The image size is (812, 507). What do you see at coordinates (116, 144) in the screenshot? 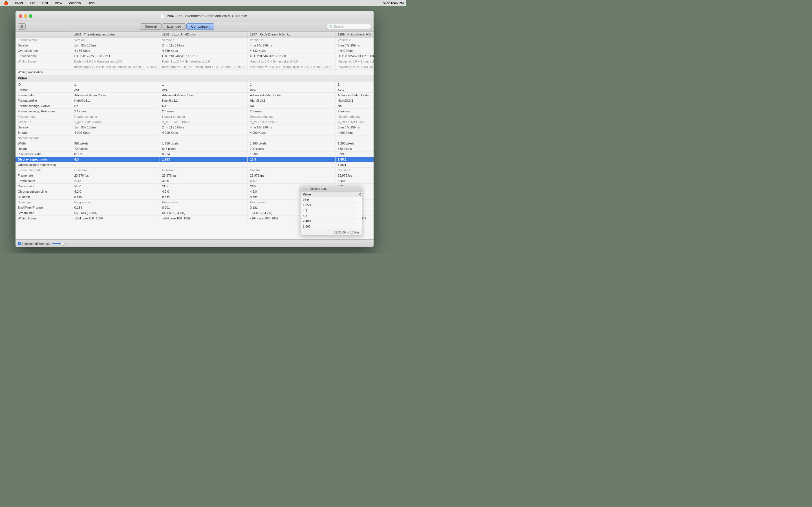
I see `row-value: 992 pixels` at bounding box center [116, 144].